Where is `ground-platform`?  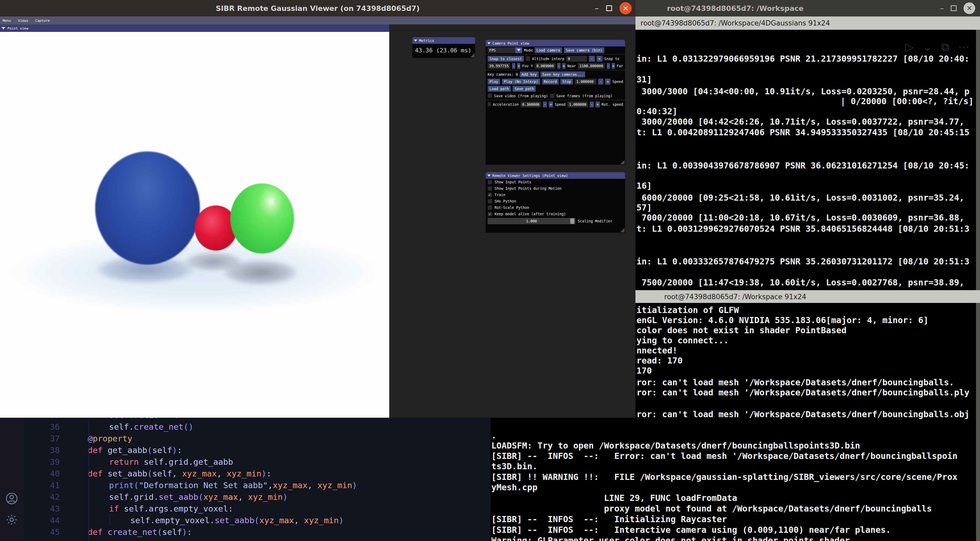
ground-platform is located at coordinates (194, 272).